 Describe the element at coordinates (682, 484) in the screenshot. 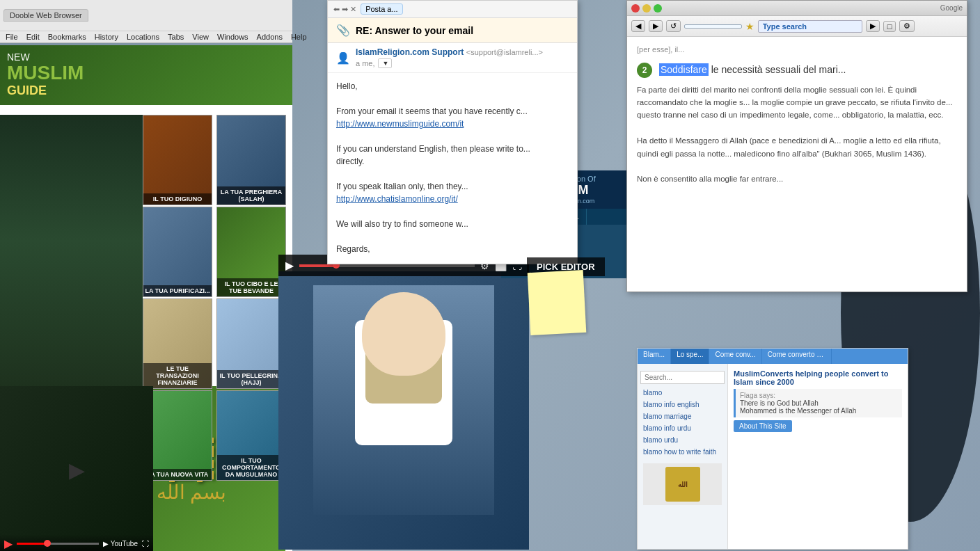

I see `converts-logo-area: الله` at that location.